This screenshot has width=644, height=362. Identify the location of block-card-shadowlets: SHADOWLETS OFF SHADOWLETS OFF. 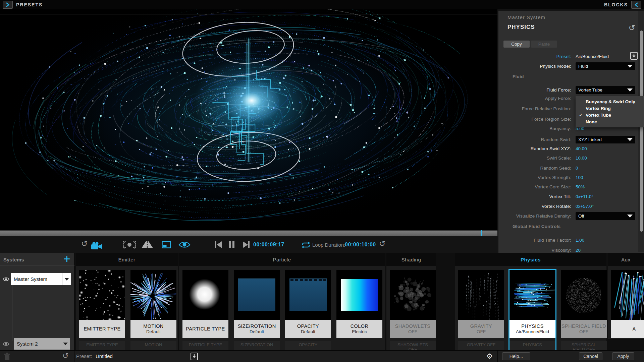
(413, 310).